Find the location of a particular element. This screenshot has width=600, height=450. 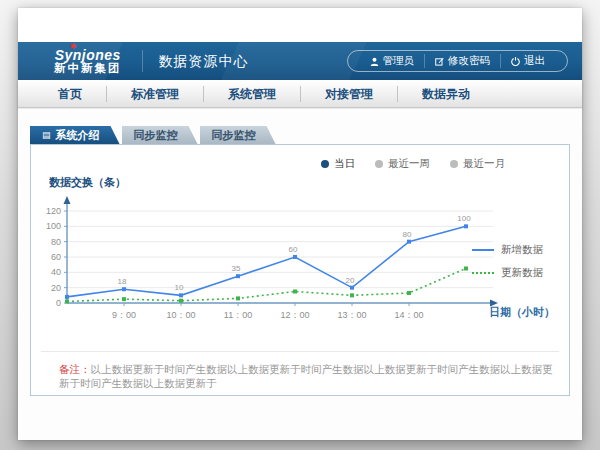

change-password-label: 修改密码 is located at coordinates (469, 61).